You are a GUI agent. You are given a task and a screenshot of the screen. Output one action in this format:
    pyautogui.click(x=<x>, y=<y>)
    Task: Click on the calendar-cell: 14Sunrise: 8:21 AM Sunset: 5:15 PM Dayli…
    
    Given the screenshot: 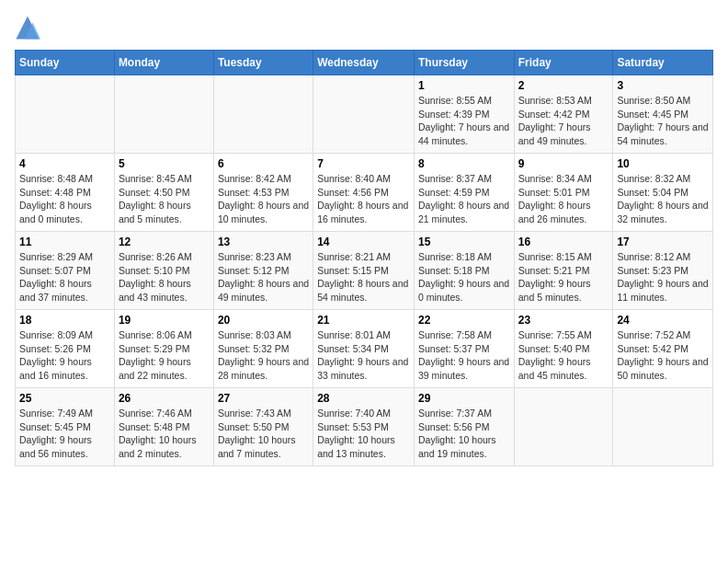 What is the action you would take?
    pyautogui.click(x=364, y=270)
    